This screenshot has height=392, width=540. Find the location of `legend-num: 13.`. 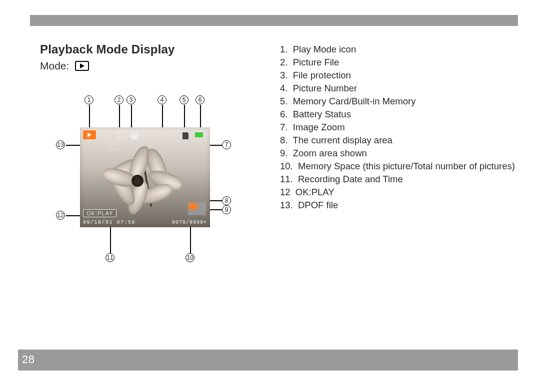

legend-num: 13. is located at coordinates (286, 205).